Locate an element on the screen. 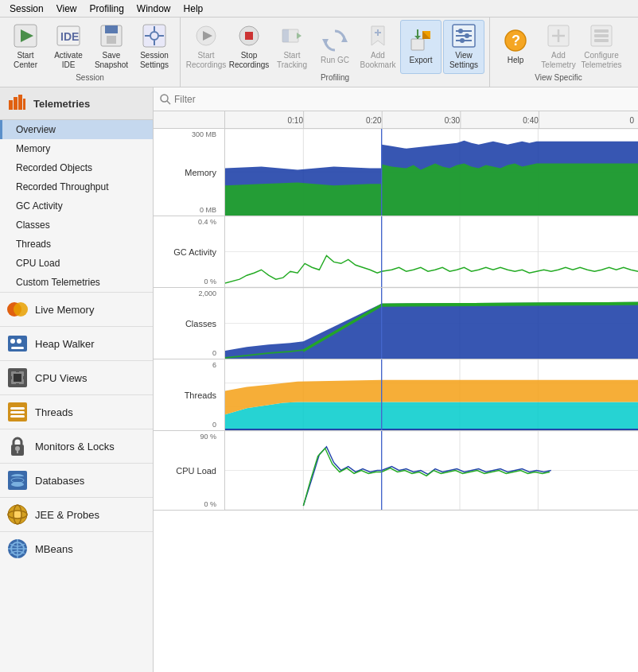 This screenshot has height=672, width=638. cpu-chart-title: CPU Load is located at coordinates (196, 471).